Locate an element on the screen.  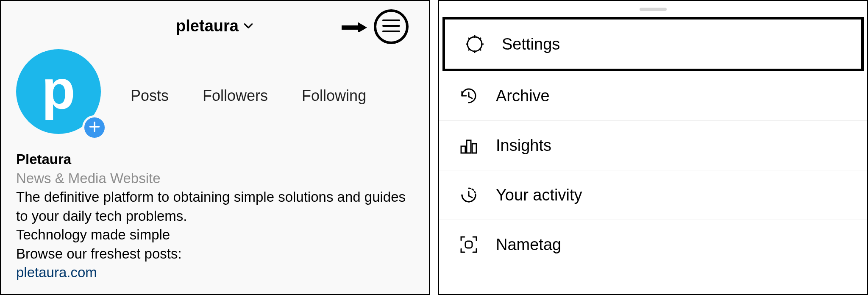
panel-divider is located at coordinates (434, 148).